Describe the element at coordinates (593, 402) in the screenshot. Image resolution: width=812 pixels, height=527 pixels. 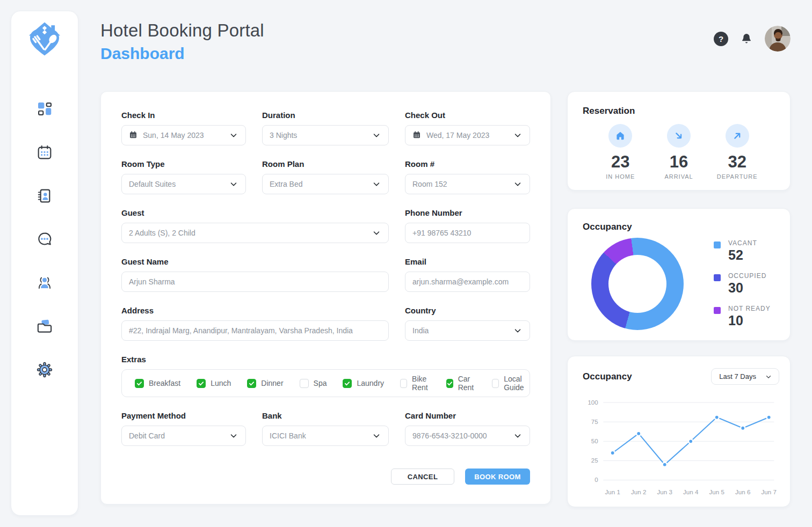
I see `svg-text: 100` at that location.